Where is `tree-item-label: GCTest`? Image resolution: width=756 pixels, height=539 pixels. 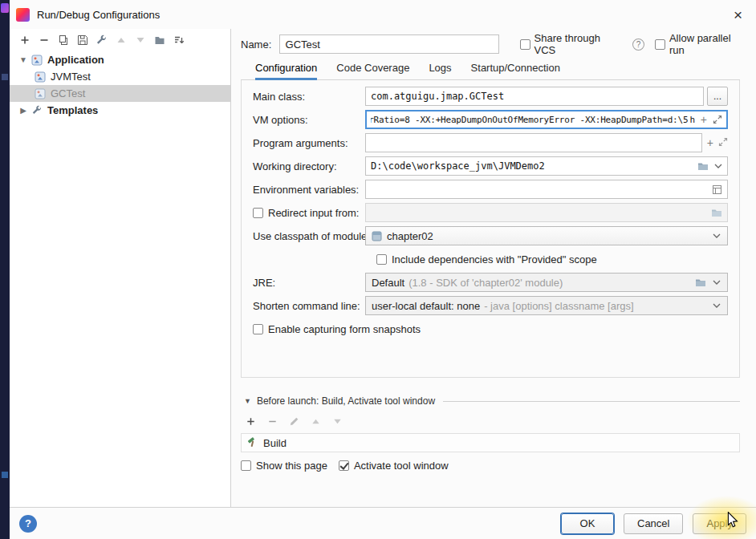 tree-item-label: GCTest is located at coordinates (67, 93).